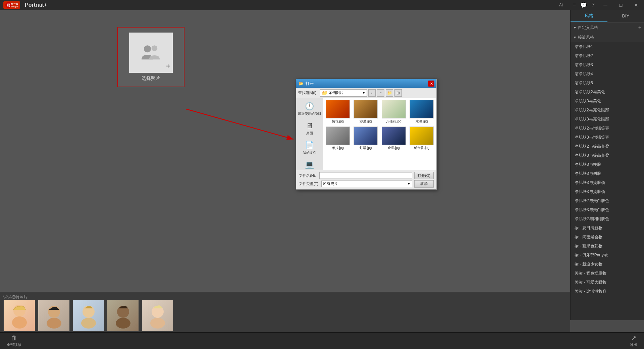  Describe the element at coordinates (394, 138) in the screenshot. I see `image-item-6: 企鹅.jpg` at that location.